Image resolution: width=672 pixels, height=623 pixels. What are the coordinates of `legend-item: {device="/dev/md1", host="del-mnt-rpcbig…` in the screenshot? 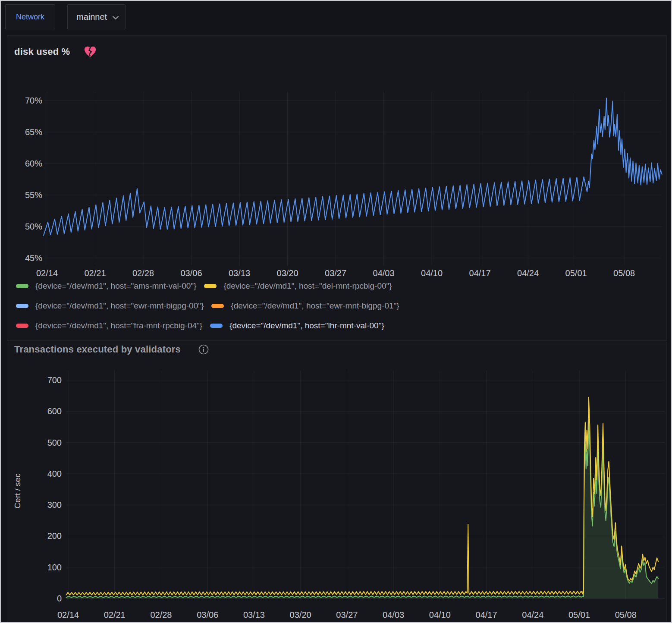 It's located at (298, 286).